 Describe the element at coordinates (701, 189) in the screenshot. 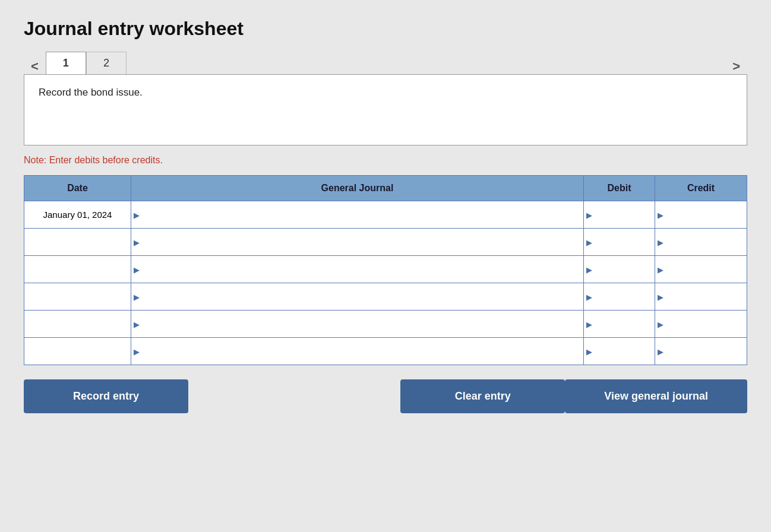

I see `col-header-credit: Credit` at that location.